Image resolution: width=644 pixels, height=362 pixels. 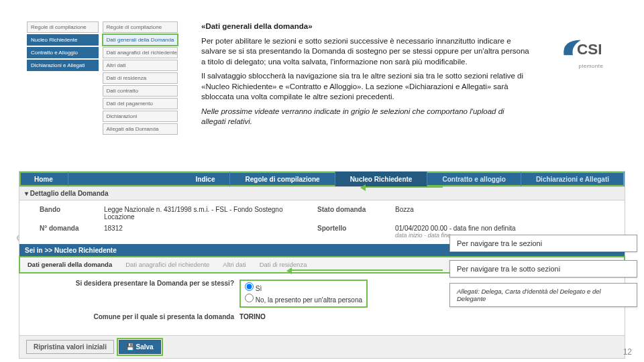 What do you see at coordinates (322, 347) in the screenshot?
I see `button-row: Ripristina valori iniziali Salva` at bounding box center [322, 347].